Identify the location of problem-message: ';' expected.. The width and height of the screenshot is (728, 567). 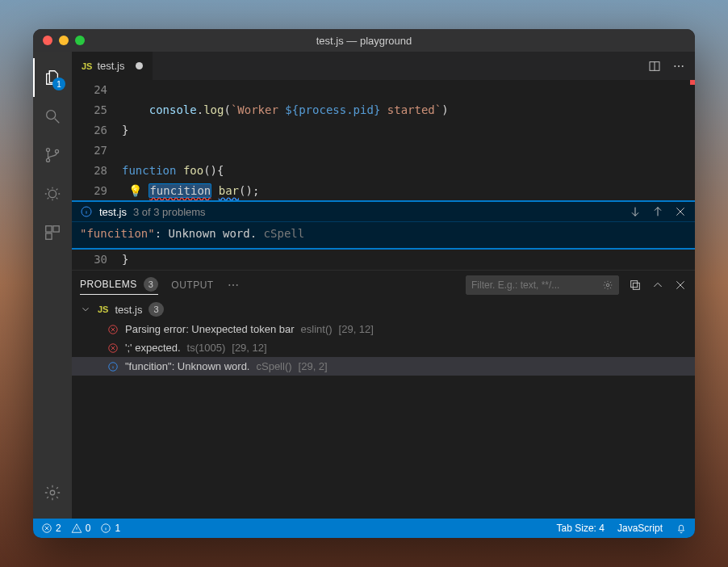
(153, 347).